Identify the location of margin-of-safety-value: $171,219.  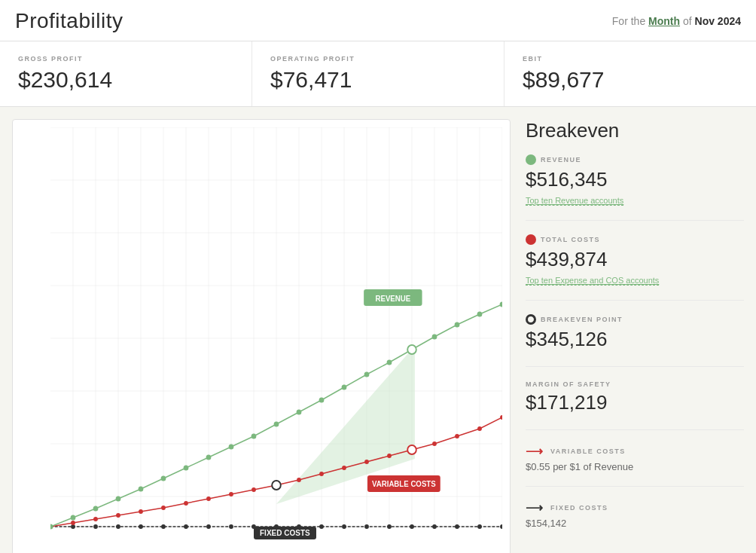
(635, 402).